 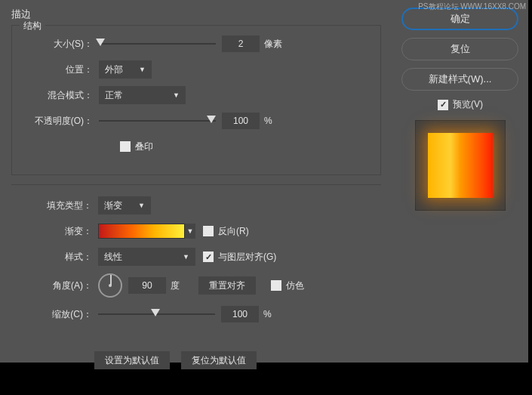 I want to click on overprint-label: 叠印, so click(x=144, y=147).